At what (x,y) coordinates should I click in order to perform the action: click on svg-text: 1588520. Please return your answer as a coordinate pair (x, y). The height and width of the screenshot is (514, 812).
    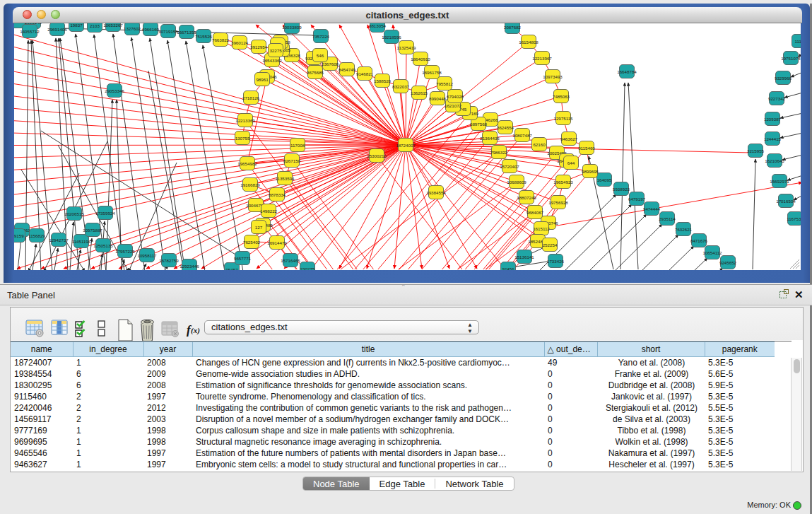
    Looking at the image, I should click on (383, 81).